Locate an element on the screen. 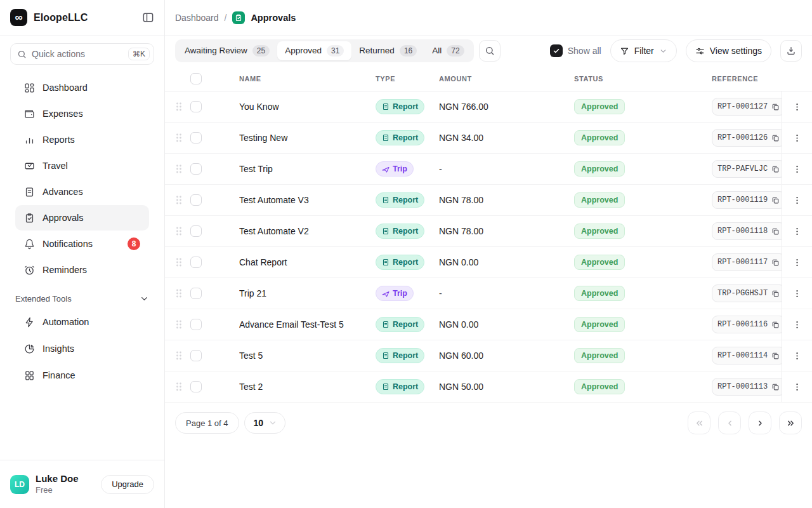 The height and width of the screenshot is (508, 812). type-label: Trip is located at coordinates (400, 169).